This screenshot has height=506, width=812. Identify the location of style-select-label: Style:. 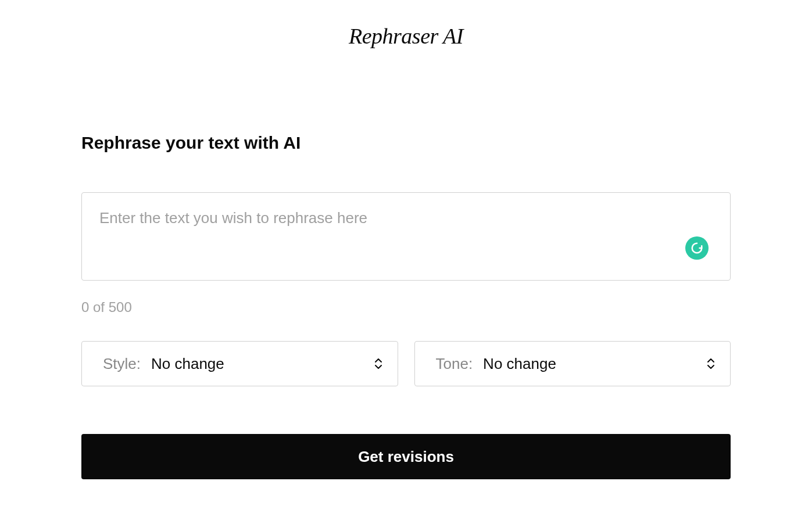
(122, 364).